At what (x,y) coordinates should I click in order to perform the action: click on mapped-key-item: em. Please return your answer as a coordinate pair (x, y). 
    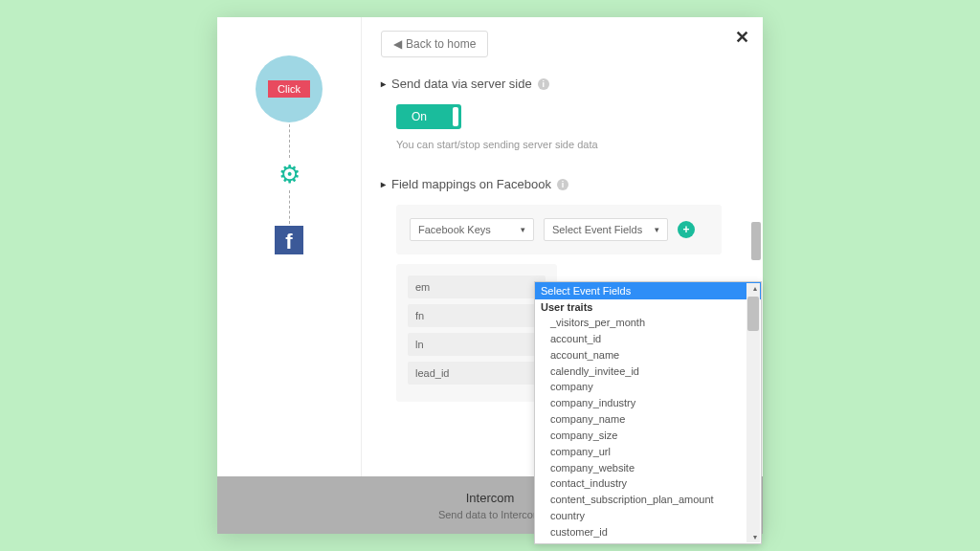
    Looking at the image, I should click on (477, 287).